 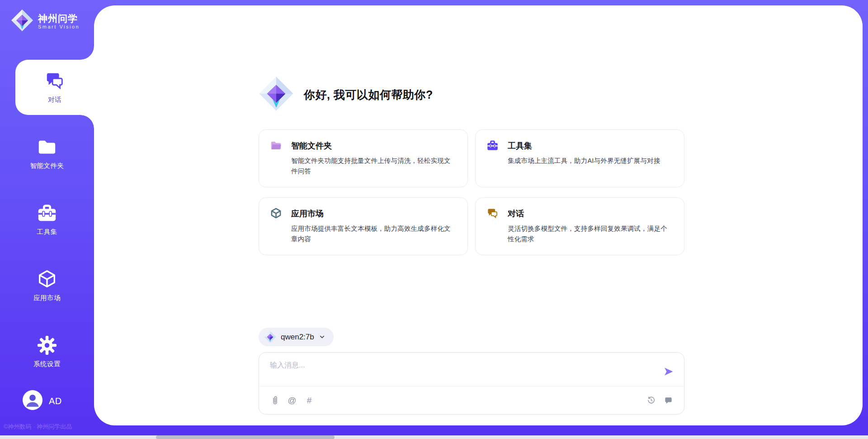 I want to click on brand-subtitle: Smart Vision, so click(x=59, y=27).